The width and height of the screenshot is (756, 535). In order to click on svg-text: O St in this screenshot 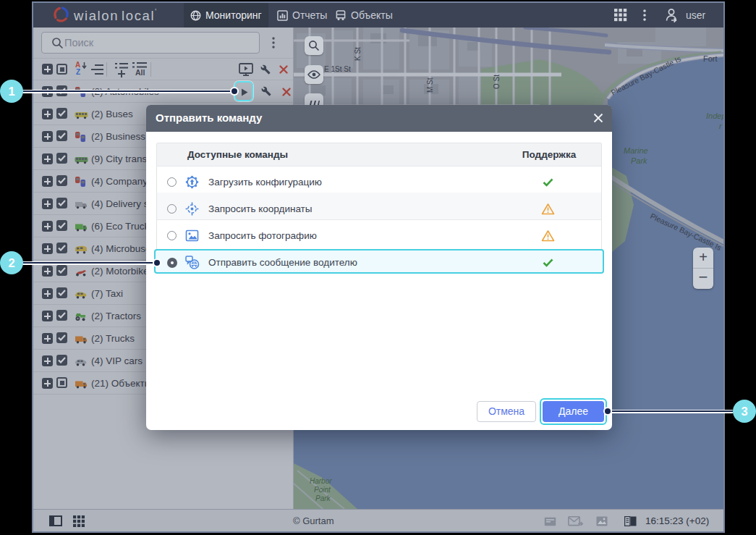, I will do `click(496, 82)`.